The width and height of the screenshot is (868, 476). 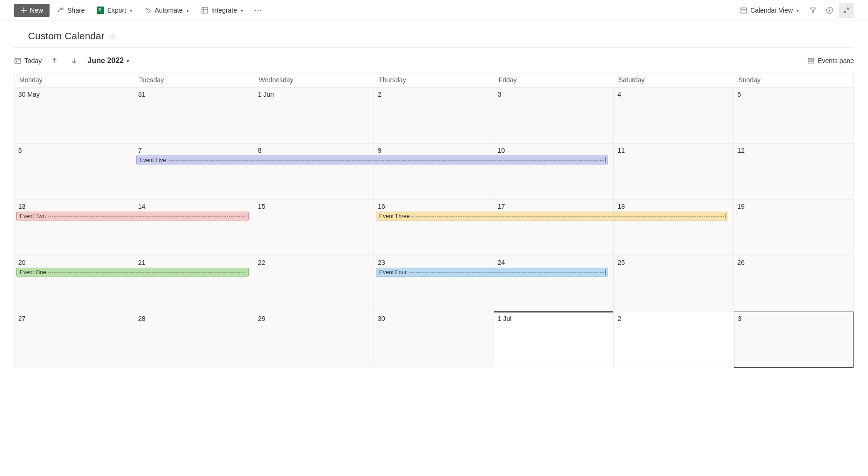 What do you see at coordinates (492, 272) in the screenshot?
I see `calendar-event: Event Four` at bounding box center [492, 272].